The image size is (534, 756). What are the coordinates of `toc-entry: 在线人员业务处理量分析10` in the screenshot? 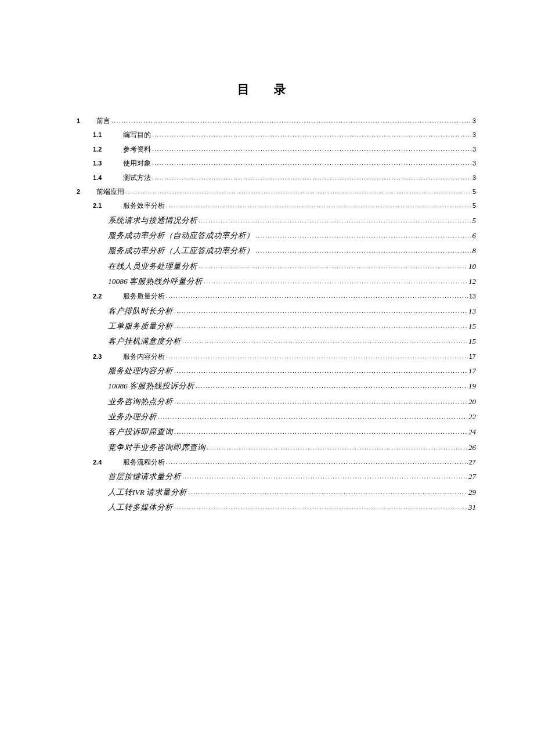 It's located at (267, 267).